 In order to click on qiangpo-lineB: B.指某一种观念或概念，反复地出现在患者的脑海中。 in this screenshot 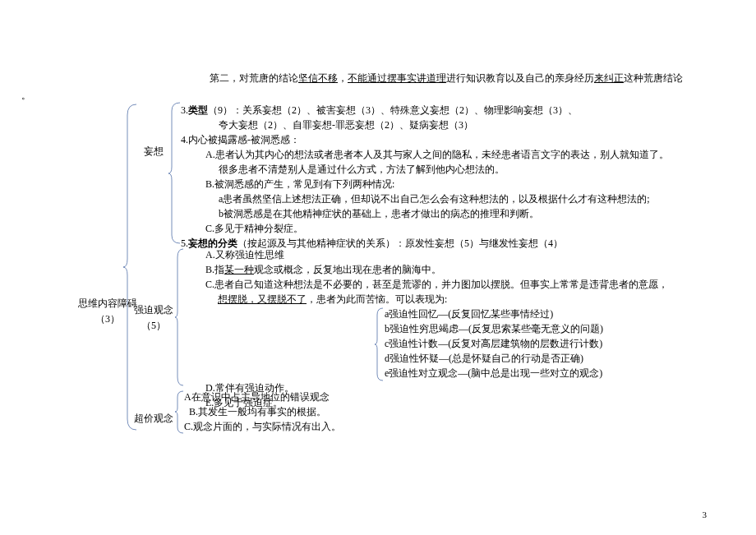, I will do `click(424, 270)`.